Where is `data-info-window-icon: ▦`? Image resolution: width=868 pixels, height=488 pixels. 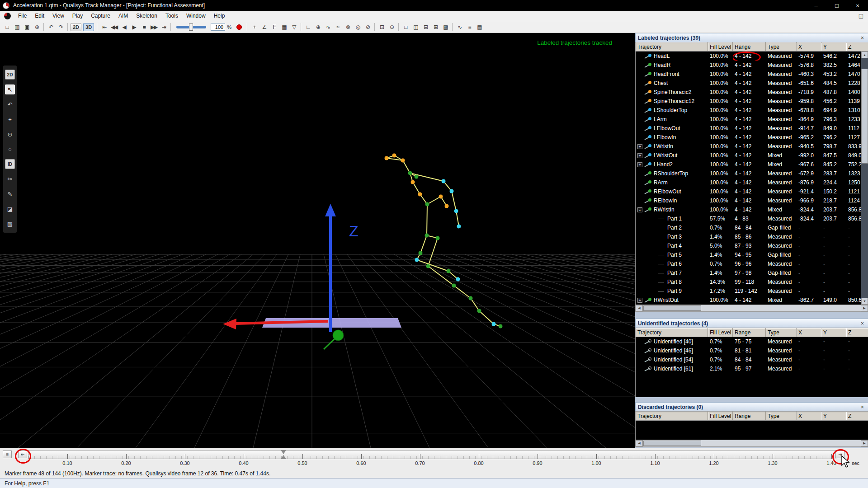 data-info-window-icon: ▦ is located at coordinates (284, 27).